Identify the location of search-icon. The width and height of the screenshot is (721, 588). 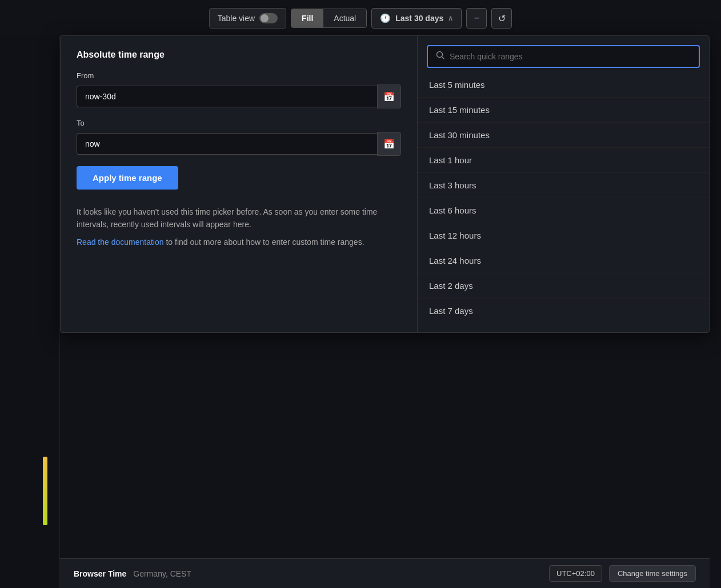
(440, 57).